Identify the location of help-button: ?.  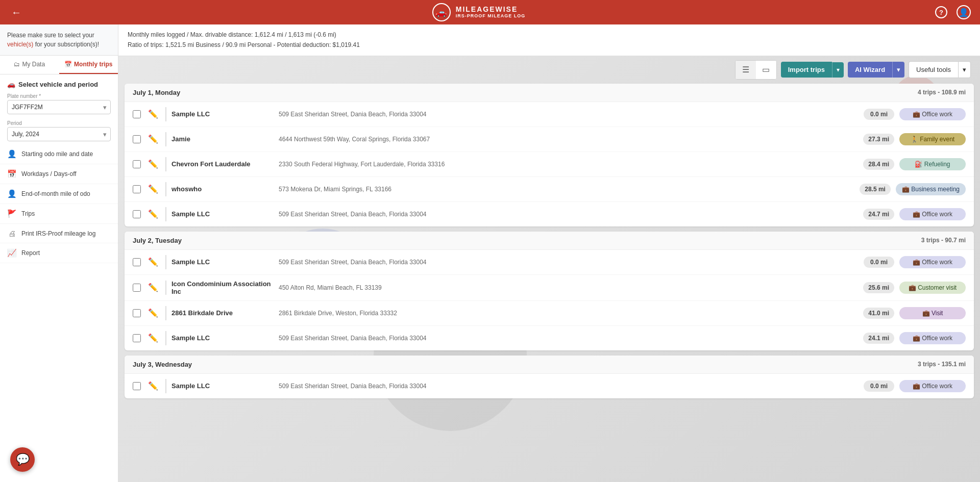
(941, 12).